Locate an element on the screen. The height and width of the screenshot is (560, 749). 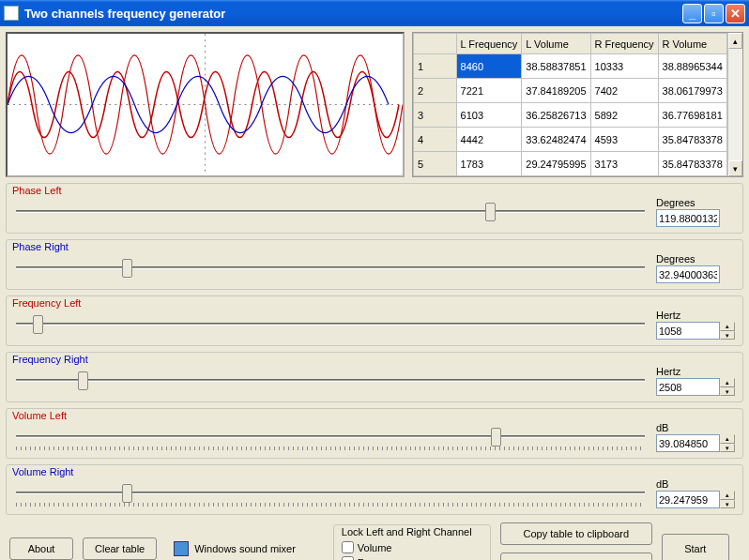
vol-right-unit: dB is located at coordinates (696, 484).